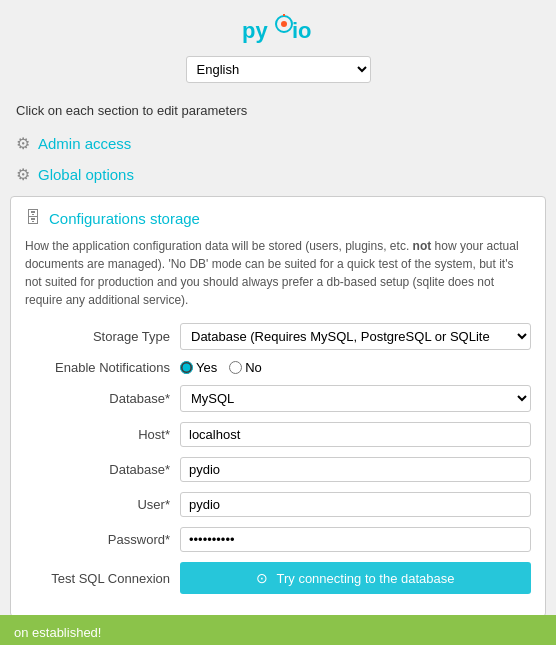 The width and height of the screenshot is (556, 645). What do you see at coordinates (246, 368) in the screenshot?
I see `notifications-no-label: No` at bounding box center [246, 368].